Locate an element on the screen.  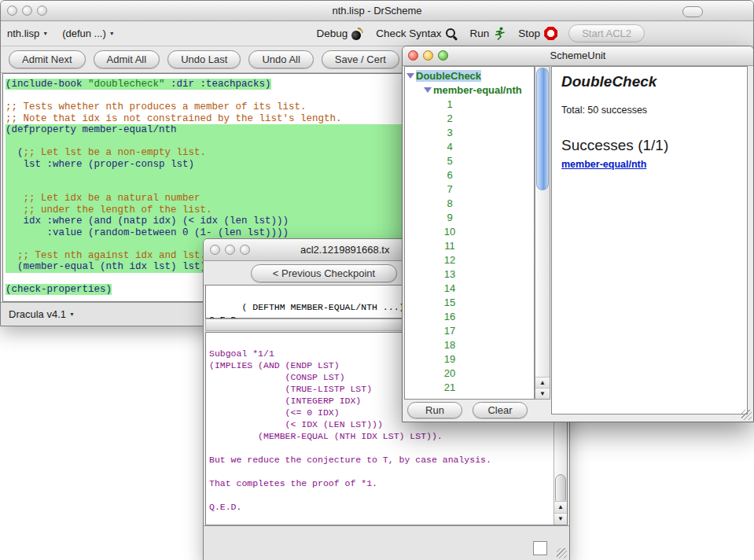
tree-item-16: 16 is located at coordinates (469, 316).